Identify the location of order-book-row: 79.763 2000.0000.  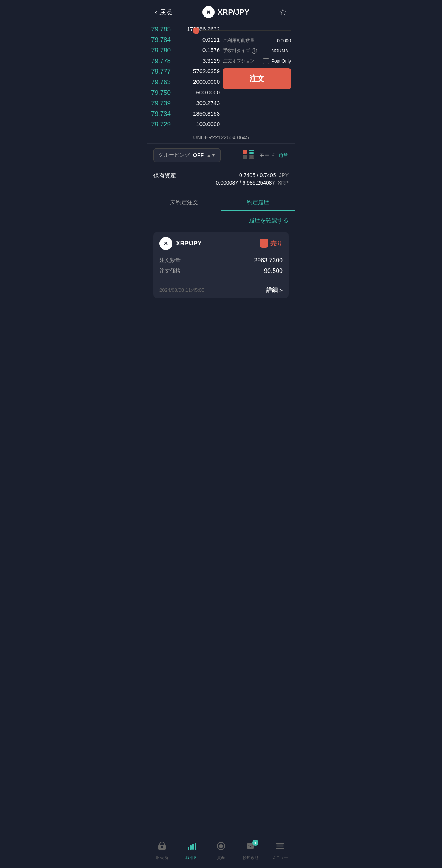
(185, 82).